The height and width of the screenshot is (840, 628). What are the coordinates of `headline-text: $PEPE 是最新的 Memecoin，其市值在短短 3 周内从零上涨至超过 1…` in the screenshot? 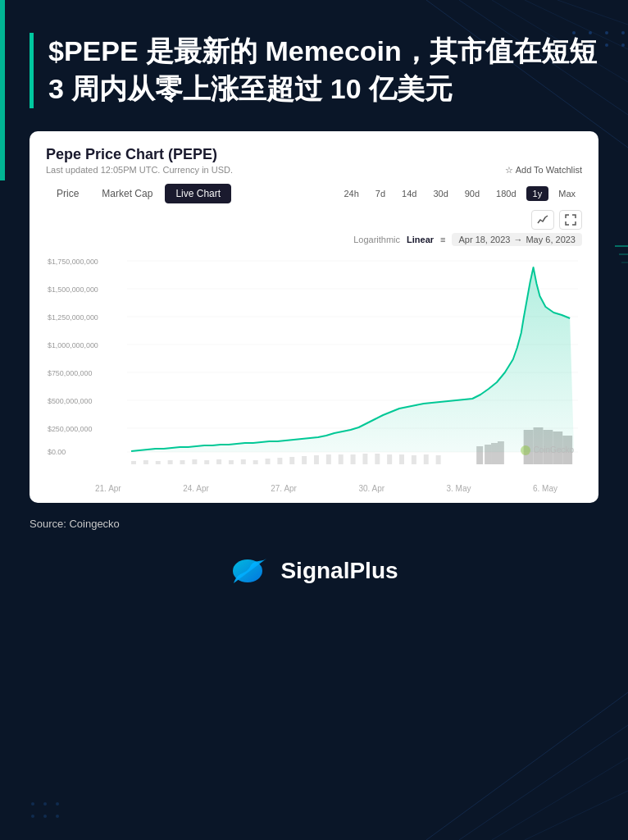 It's located at (314, 71).